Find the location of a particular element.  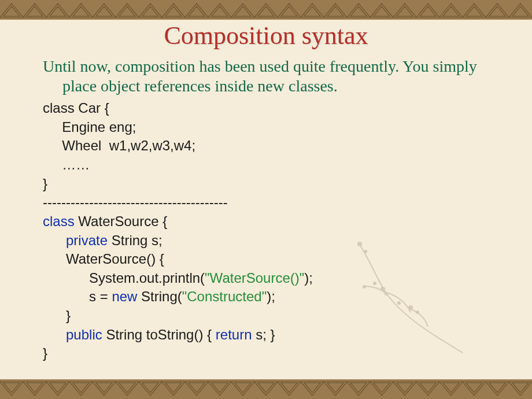

keyword-new: new is located at coordinates (124, 296).